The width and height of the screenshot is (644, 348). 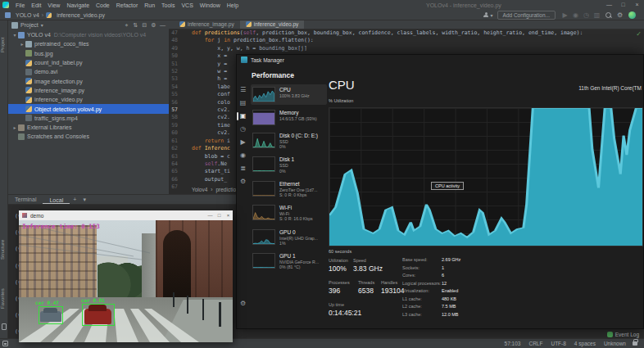 I want to click on tree-item-traffic-signs-mp4: traffic_signs.mp4, so click(x=88, y=118).